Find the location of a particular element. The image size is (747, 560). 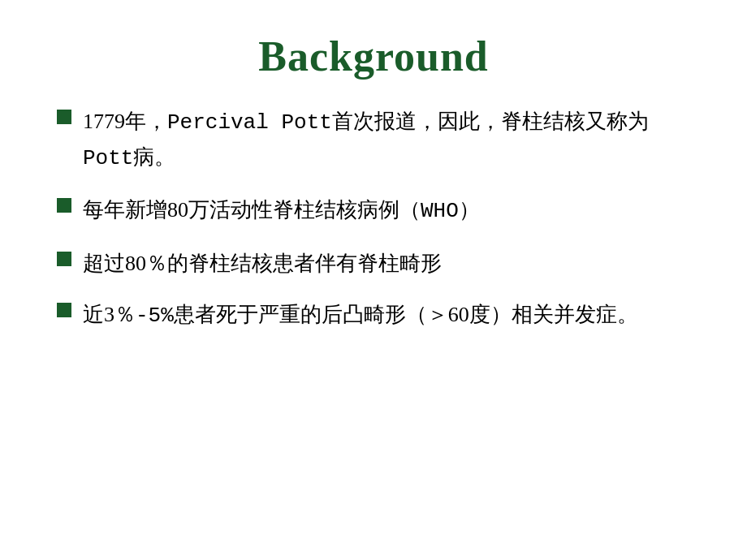

list-item: 1779年，Percival Pott首次报道，因此，脊柱结核又称为Pott病。 is located at coordinates (378, 140).